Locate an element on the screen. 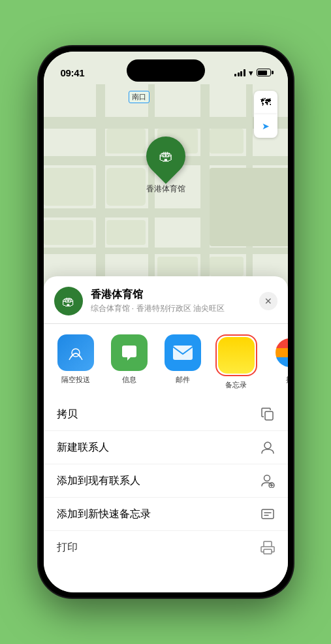 Image resolution: width=331 pixels, height=644 pixels. airdrop-icon is located at coordinates (76, 353).